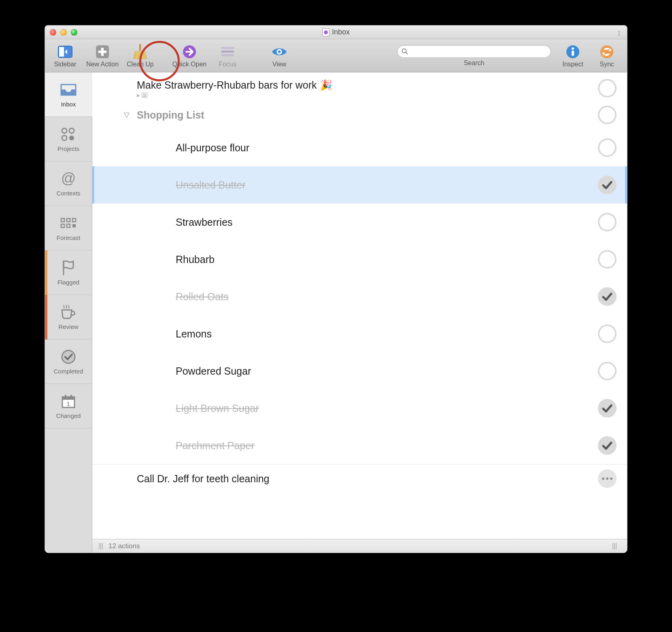  What do you see at coordinates (359, 334) in the screenshot?
I see `task-row: Lemons` at bounding box center [359, 334].